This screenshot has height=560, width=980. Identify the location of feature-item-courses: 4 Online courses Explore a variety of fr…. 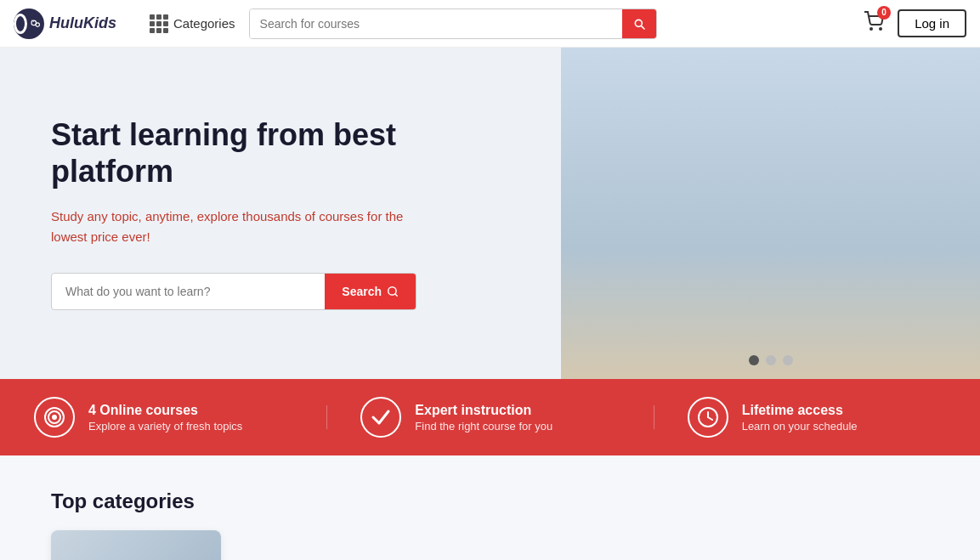
(163, 417).